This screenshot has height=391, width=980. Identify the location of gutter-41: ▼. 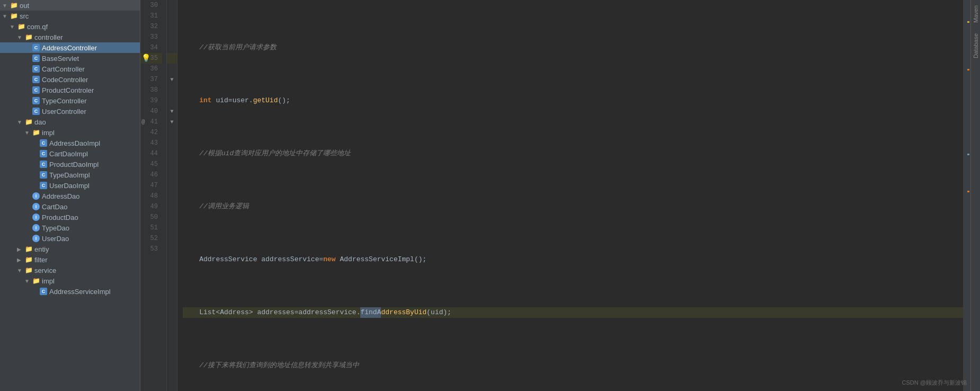
(172, 122).